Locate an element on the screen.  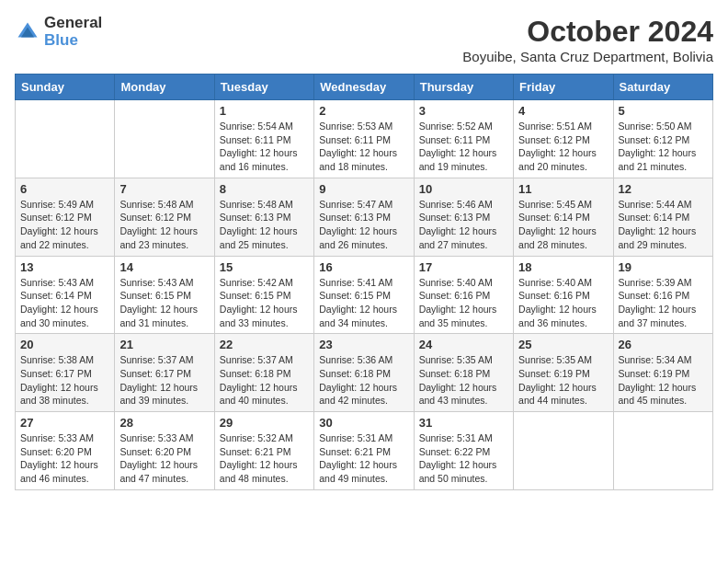
calendar-cell: 2Sunrise: 5:53 AM Sunset: 6:11 PM Daylig… is located at coordinates (364, 140).